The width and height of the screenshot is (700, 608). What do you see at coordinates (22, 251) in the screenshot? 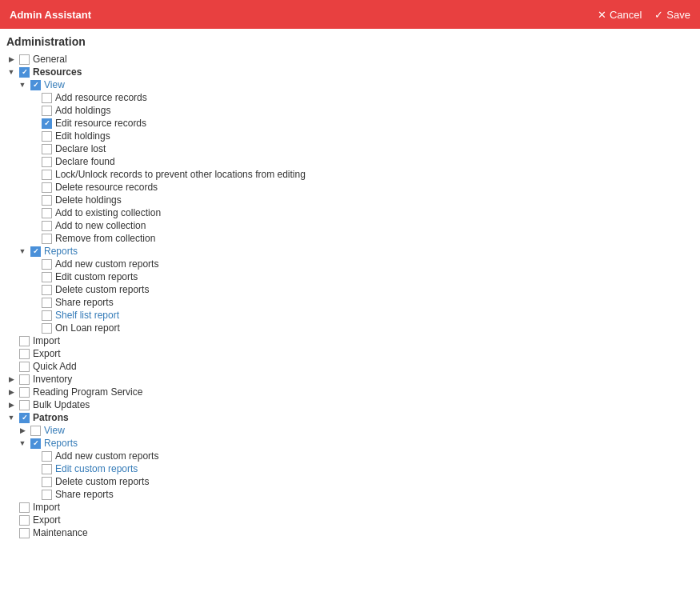
I see `res-reports-arrow` at bounding box center [22, 251].